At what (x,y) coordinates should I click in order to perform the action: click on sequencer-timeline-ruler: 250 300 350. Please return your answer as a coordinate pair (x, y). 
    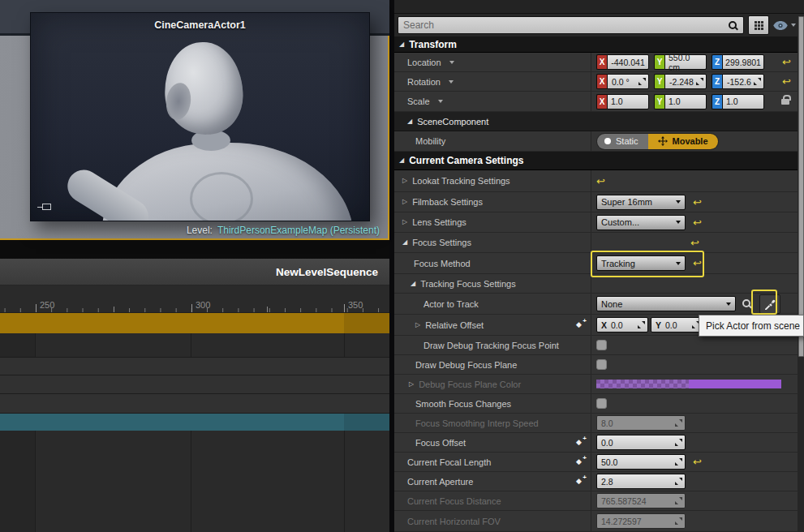
    Looking at the image, I should click on (195, 299).